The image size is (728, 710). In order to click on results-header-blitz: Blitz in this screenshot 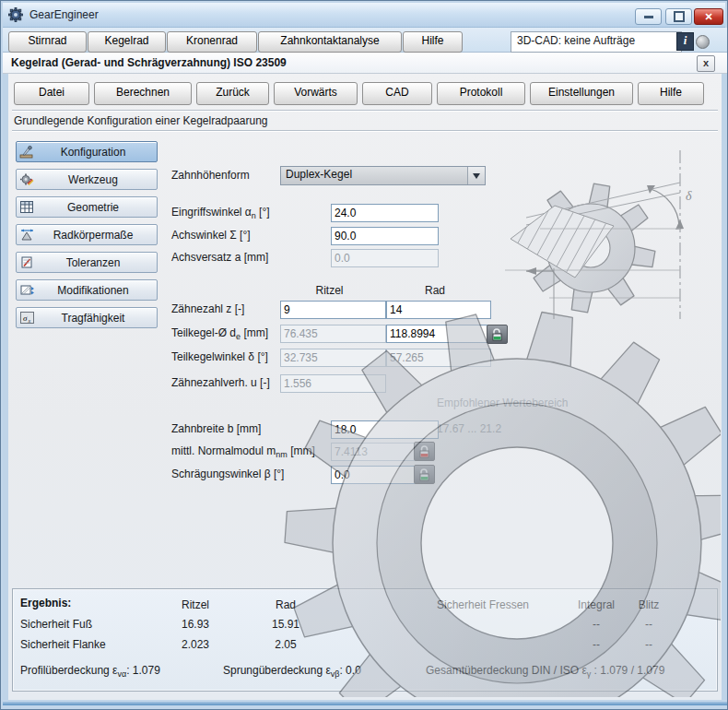, I will do `click(649, 605)`.